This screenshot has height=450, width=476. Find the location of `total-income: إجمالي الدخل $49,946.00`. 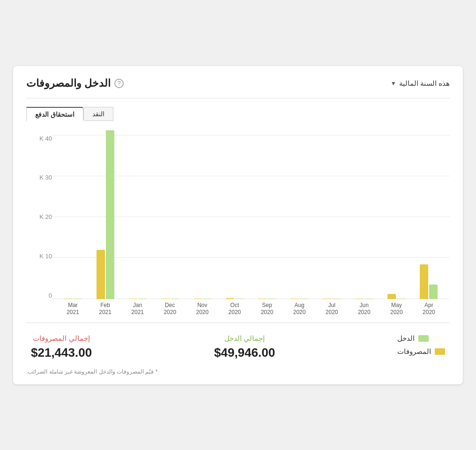

total-income: إجمالي الدخل $49,946.00 is located at coordinates (245, 347).